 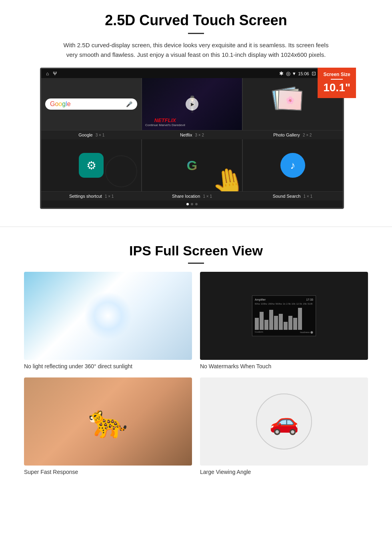 What do you see at coordinates (284, 321) in the screenshot?
I see `ips-item-amplifier: Amplifier 17:33 60hz100hz200hz500hz1k2.5…` at bounding box center [284, 321].